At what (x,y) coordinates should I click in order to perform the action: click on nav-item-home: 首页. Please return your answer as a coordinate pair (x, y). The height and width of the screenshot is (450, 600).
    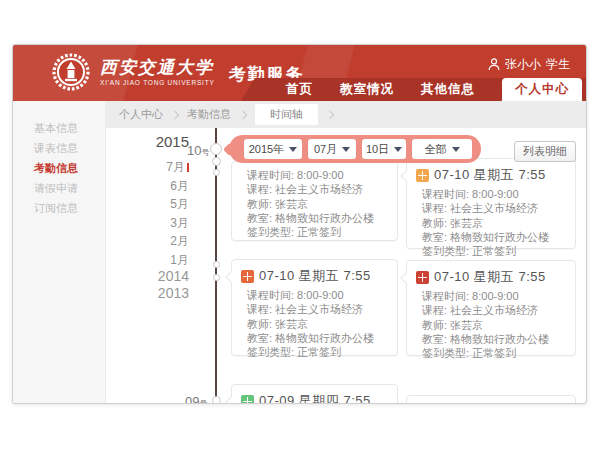
    Looking at the image, I should click on (300, 90).